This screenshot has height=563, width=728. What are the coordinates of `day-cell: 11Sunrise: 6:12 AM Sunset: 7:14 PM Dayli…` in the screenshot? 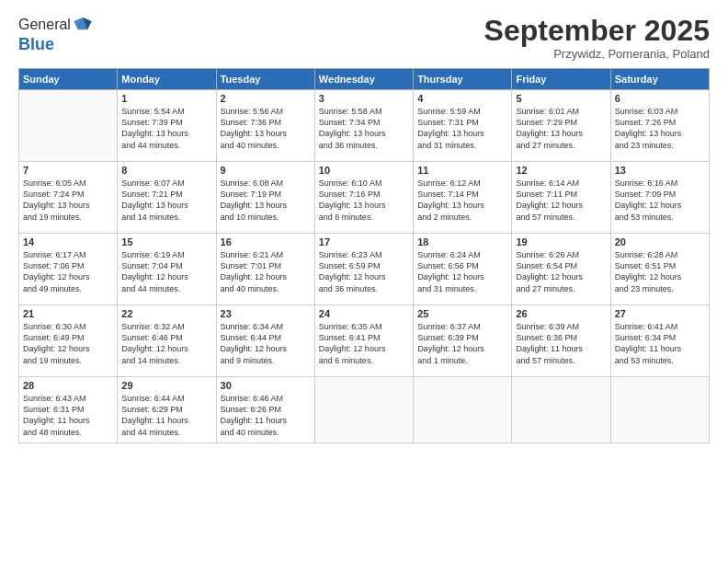 It's located at (463, 198).